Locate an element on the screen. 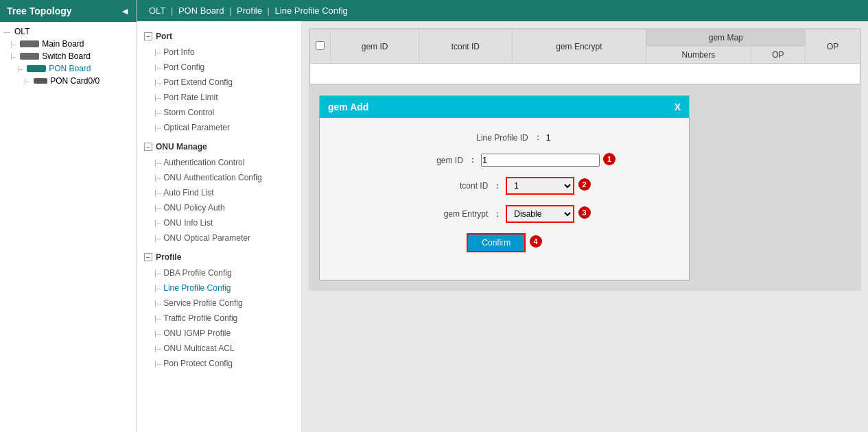 This screenshot has width=868, height=432. breadcrumb-current: Line Profile Config is located at coordinates (312, 11).